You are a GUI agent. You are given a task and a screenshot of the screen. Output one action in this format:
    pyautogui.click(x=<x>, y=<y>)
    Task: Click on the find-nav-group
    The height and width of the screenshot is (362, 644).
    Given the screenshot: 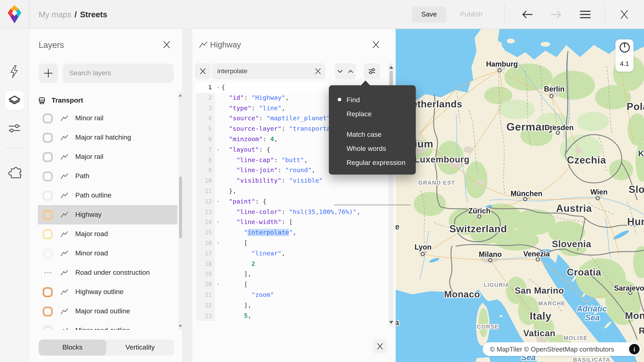 What is the action you would take?
    pyautogui.click(x=346, y=71)
    